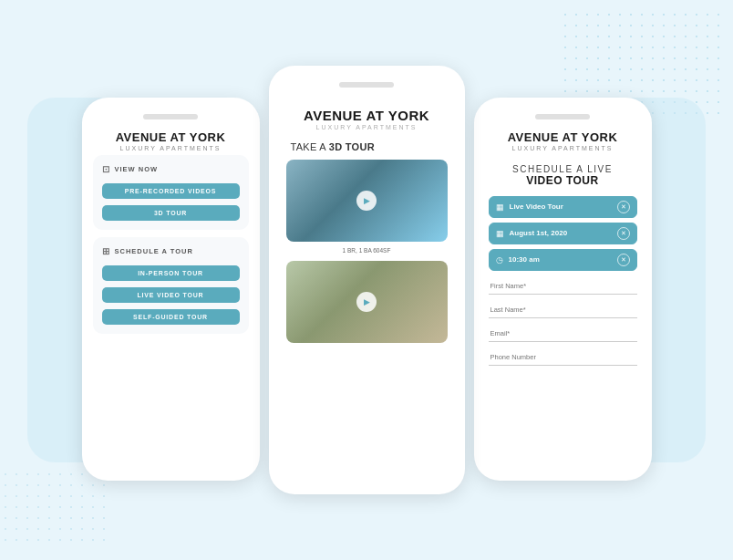  I want to click on right-form-content: ▦ Live Video Tour ✕ ▦ August 1st, 2020 ✕…, so click(563, 283).